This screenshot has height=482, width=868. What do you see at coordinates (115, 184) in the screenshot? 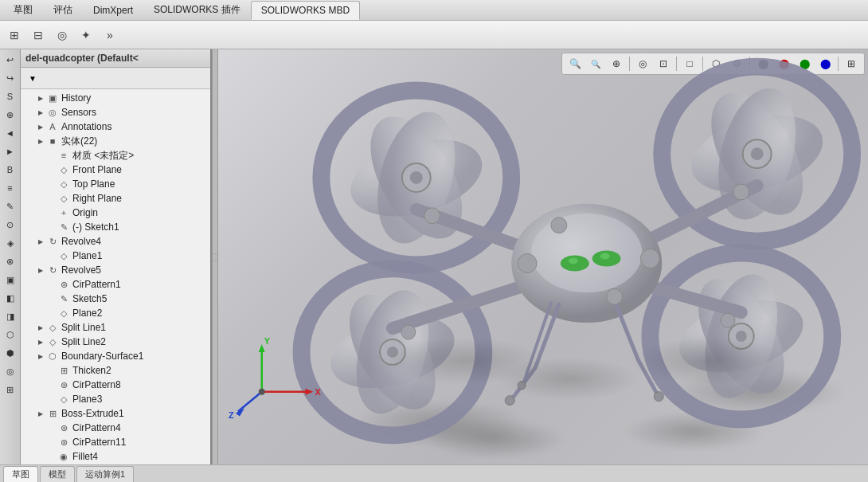
I see `tree-item-top_plane: ◇Top Plane` at bounding box center [115, 184].